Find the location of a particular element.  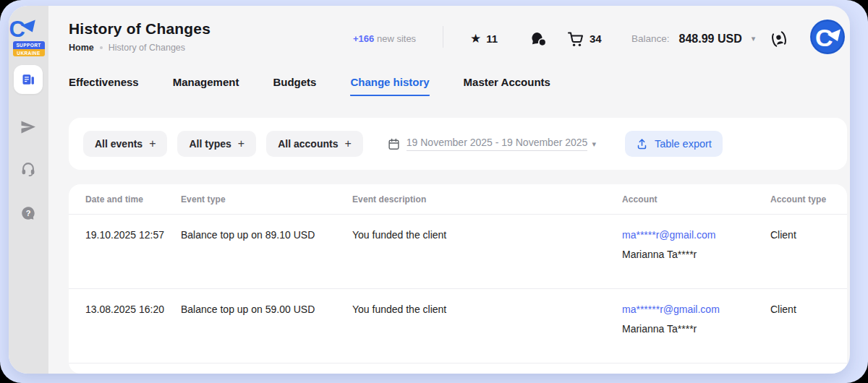

row-event-type: Balance top up on 89.10 USD is located at coordinates (266, 245).